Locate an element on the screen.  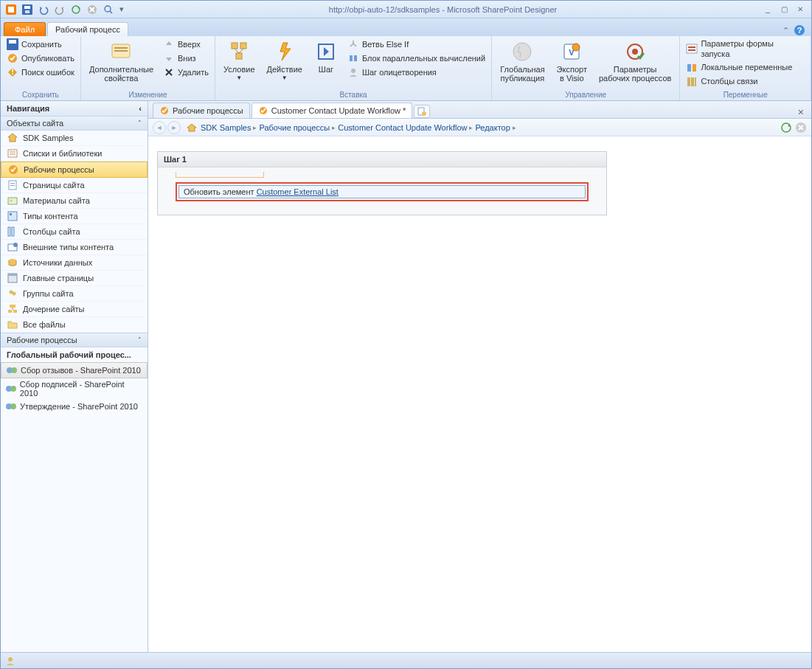
check-errors-button: !Поиск ошибок is located at coordinates (41, 72).